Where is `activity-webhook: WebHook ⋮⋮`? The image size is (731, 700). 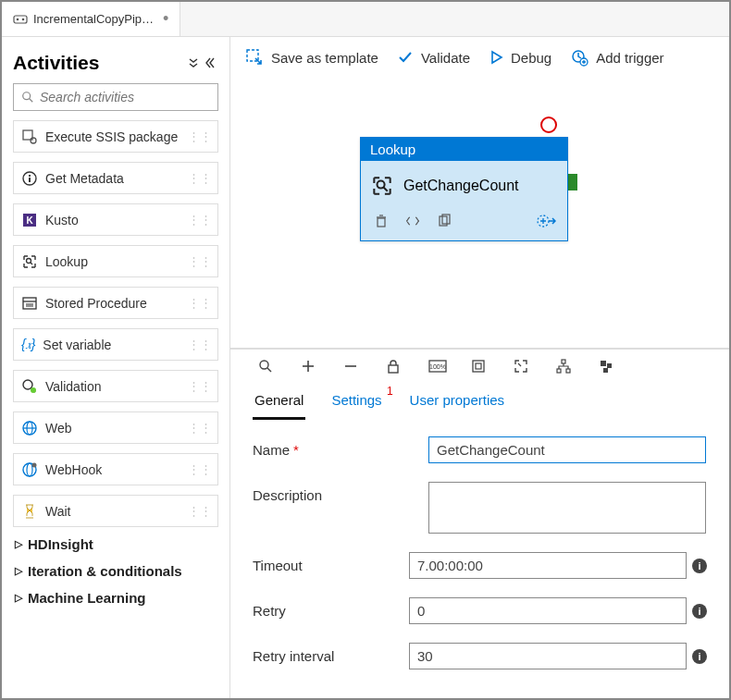
activity-webhook: WebHook ⋮⋮ is located at coordinates (116, 470).